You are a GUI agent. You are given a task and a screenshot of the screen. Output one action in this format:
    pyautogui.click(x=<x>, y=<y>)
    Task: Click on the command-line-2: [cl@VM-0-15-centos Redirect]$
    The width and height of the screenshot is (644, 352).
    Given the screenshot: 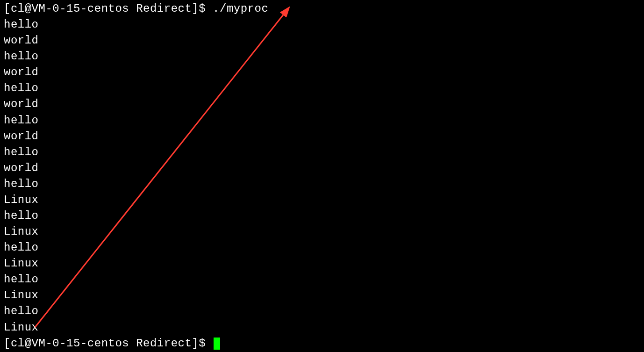 What is the action you would take?
    pyautogui.click(x=324, y=344)
    